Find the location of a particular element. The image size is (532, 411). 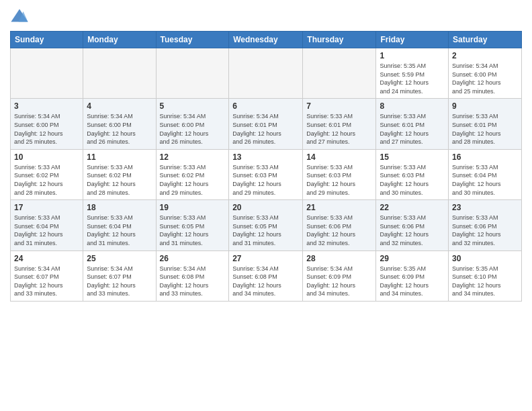

day-number: 10 is located at coordinates (47, 157).